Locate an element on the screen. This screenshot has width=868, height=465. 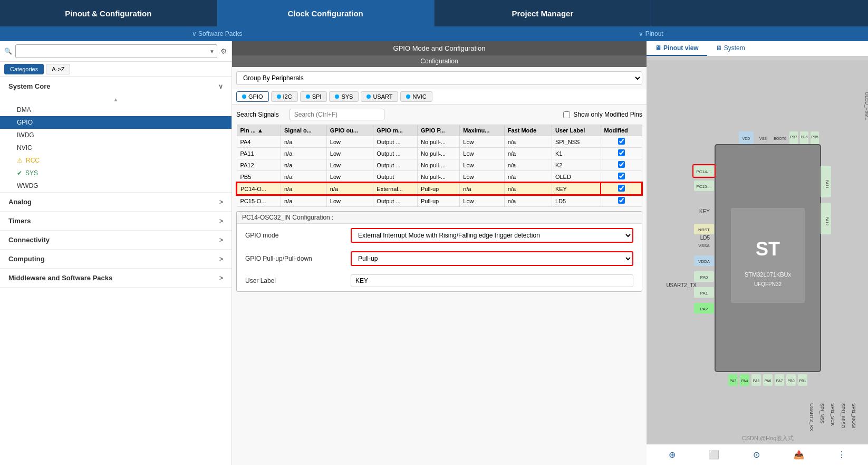
sidebar-item-nvic: NVIC is located at coordinates (116, 148).